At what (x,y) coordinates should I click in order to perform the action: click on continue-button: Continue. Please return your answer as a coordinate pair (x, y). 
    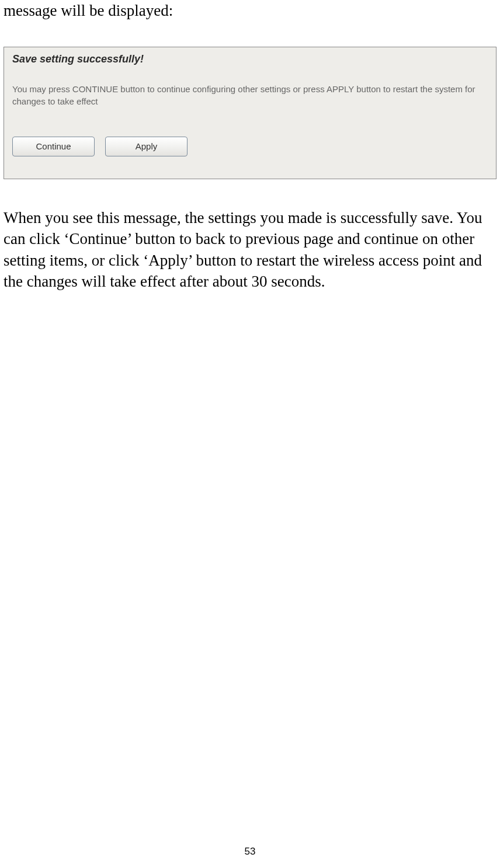
    Looking at the image, I should click on (54, 147).